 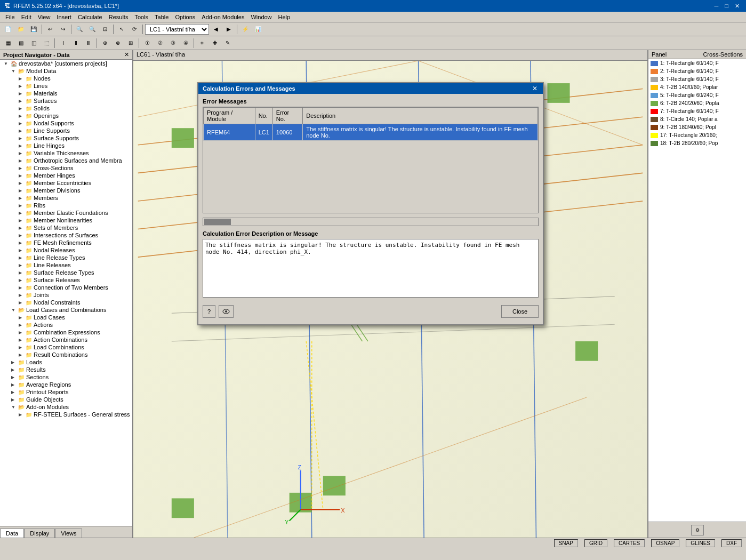 What do you see at coordinates (66, 370) in the screenshot?
I see `nav-item-41: ▶📁Results` at bounding box center [66, 370].